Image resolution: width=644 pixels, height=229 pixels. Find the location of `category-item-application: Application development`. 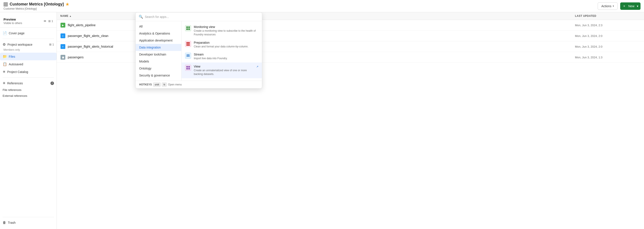

category-item-application: Application development is located at coordinates (158, 40).